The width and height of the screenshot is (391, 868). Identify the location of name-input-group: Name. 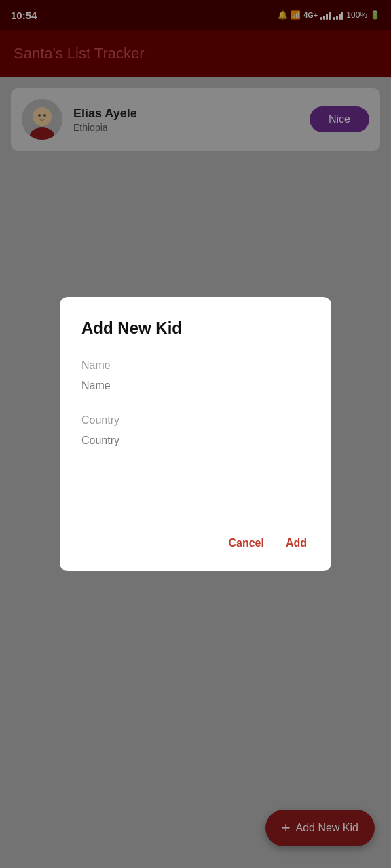
(196, 377).